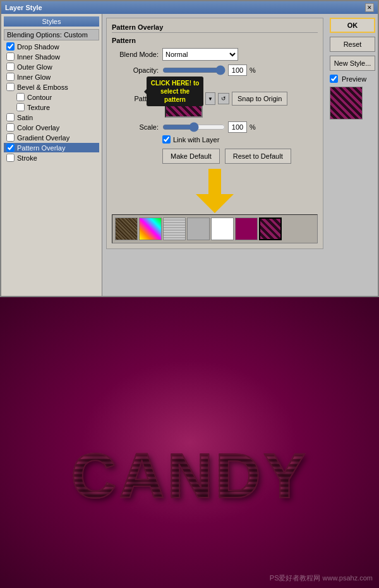 This screenshot has height=588, width=379. What do you see at coordinates (352, 63) in the screenshot?
I see `new-style-button: New Style...` at bounding box center [352, 63].